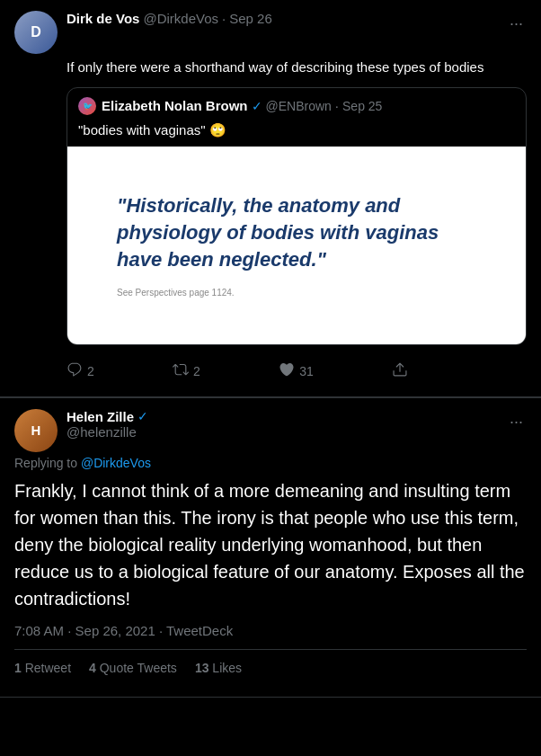 The image size is (541, 756). I want to click on like-stat-count: 13, so click(202, 668).